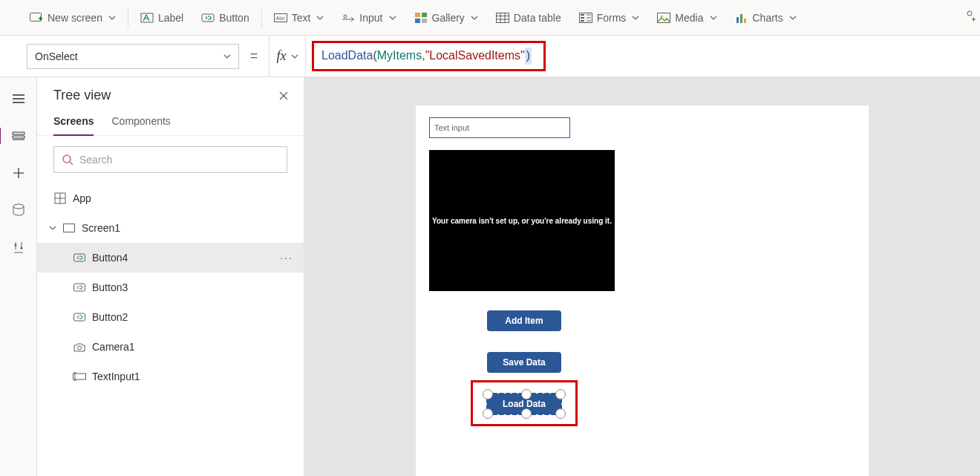 The height and width of the screenshot is (476, 980). What do you see at coordinates (171, 287) in the screenshot?
I see `tree-node-button3: Button3` at bounding box center [171, 287].